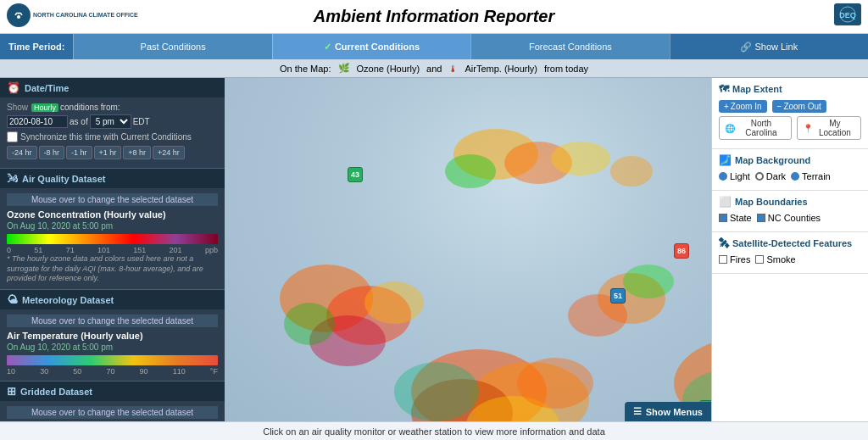 The image size is (868, 440). What do you see at coordinates (734, 259) in the screenshot?
I see `fires-option: Fires` at bounding box center [734, 259].